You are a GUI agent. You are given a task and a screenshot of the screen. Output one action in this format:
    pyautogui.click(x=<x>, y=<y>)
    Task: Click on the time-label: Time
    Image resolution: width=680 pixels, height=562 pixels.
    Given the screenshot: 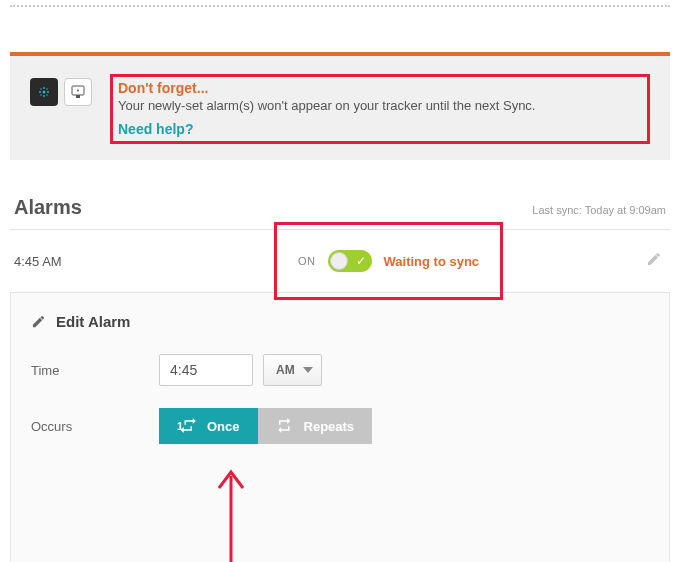 What is the action you would take?
    pyautogui.click(x=95, y=370)
    